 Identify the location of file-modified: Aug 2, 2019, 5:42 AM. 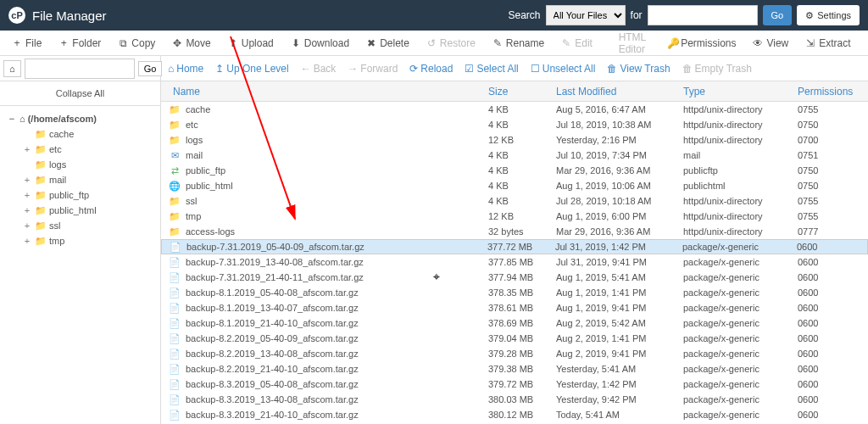
(620, 323).